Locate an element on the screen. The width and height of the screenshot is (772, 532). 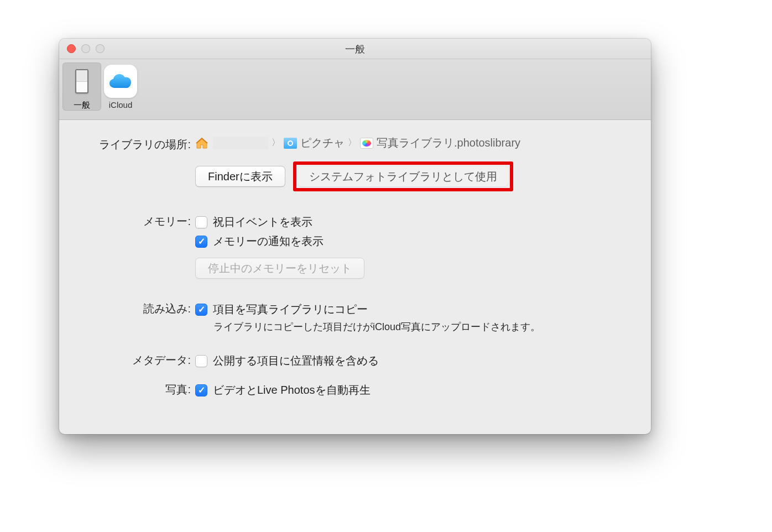
metadata-label: メタデータ: is located at coordinates (133, 359).